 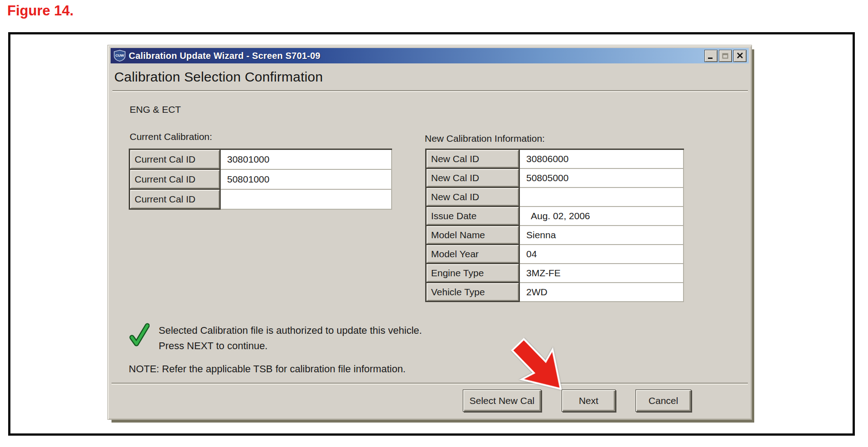 I want to click on table-row: Current Cal ID 30801000, so click(x=261, y=159).